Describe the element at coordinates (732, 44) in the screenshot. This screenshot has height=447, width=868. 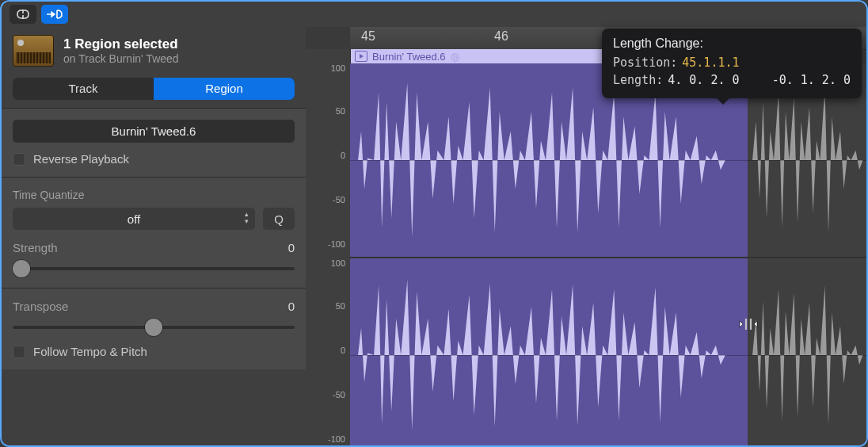
I see `tooltip-title: Length Change:` at that location.